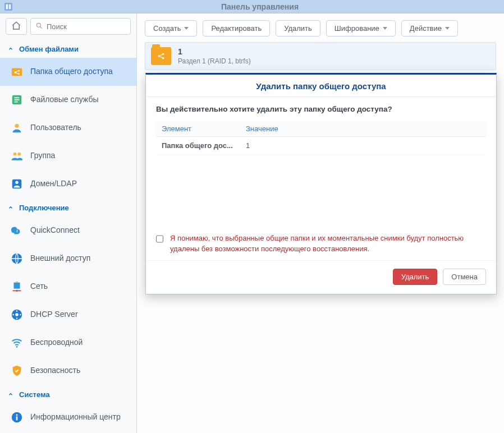 The image size is (504, 433). I want to click on col-element: Элемент, so click(198, 129).